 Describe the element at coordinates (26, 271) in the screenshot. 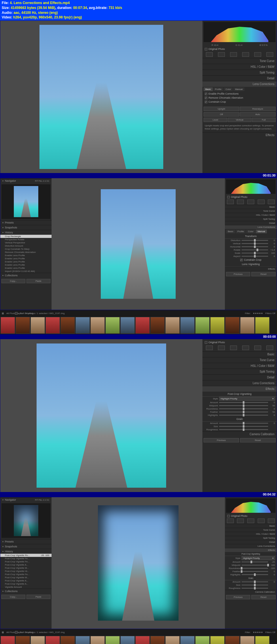

I see `history-row: Import (3/18/14 11:02:42 AM)` at that location.